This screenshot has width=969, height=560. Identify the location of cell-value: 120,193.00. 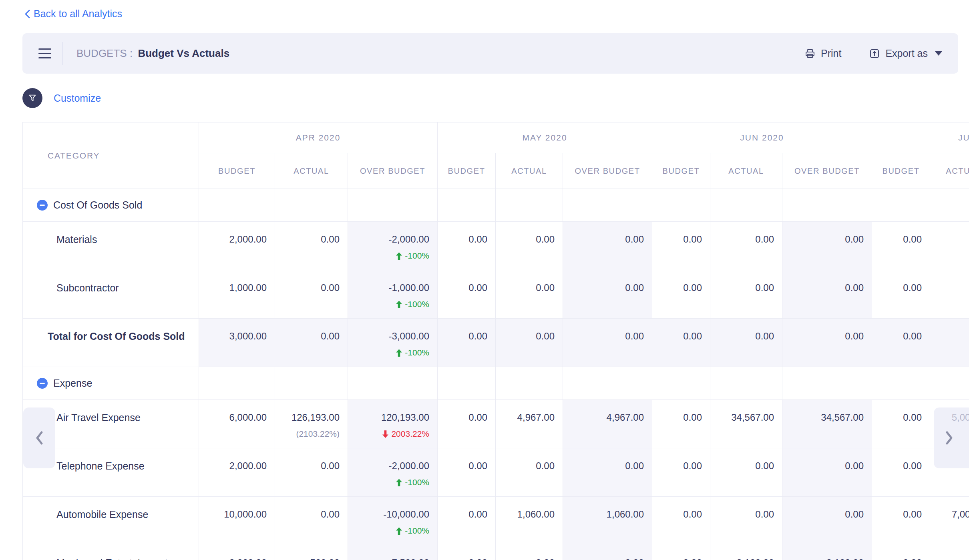
(405, 417).